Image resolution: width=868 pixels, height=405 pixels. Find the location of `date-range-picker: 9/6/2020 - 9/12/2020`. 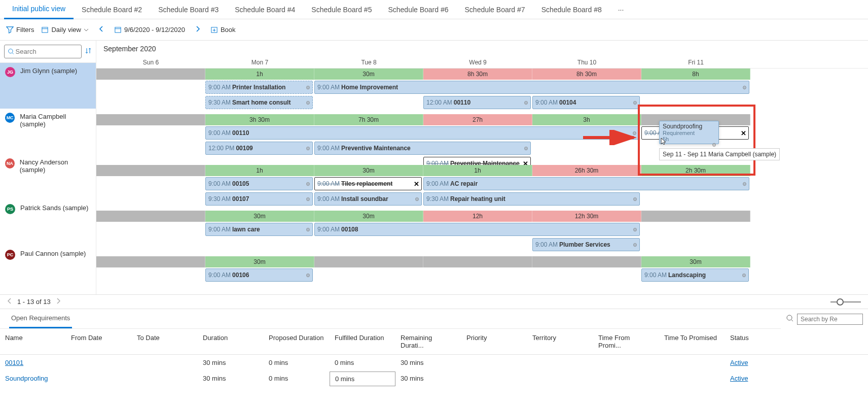

date-range-picker: 9/6/2020 - 9/12/2020 is located at coordinates (150, 29).